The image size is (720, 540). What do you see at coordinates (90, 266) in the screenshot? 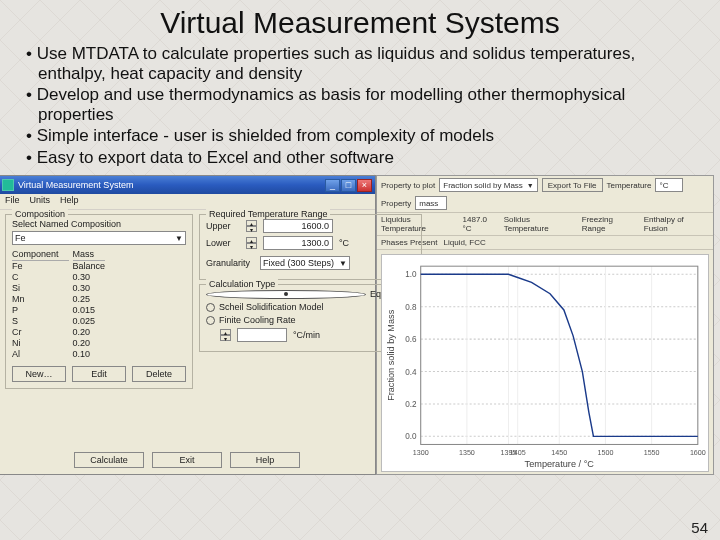
I see `table-cell: Balance` at bounding box center [90, 266].